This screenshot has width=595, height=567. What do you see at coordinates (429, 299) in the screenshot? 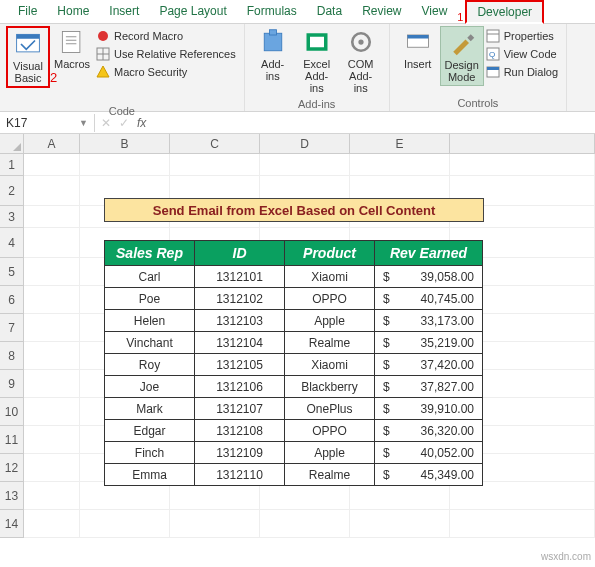
I see `cell-rev: $40,745.00` at bounding box center [429, 299].